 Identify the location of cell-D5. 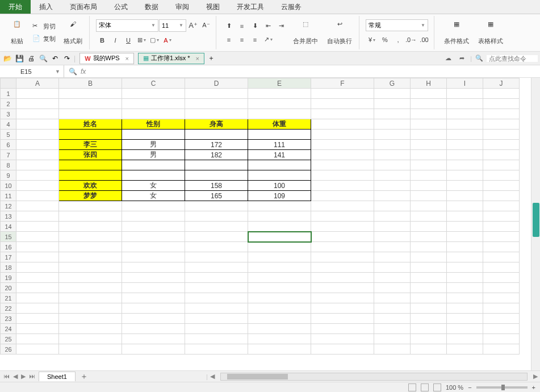
(217, 135).